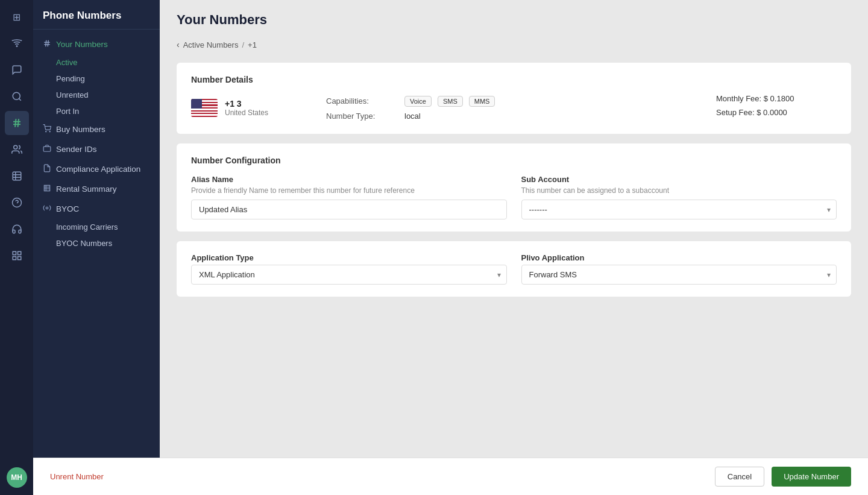 The width and height of the screenshot is (868, 495). I want to click on alias-name-hint: Provide a friendly Name to remember this…, so click(349, 191).